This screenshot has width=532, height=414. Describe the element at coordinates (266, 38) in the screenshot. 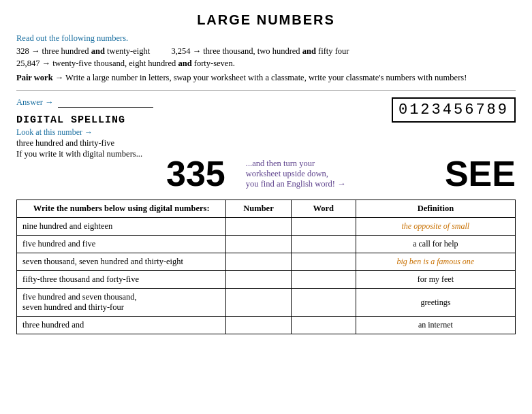

I see `intro-text: Read out the following numbers.` at that location.